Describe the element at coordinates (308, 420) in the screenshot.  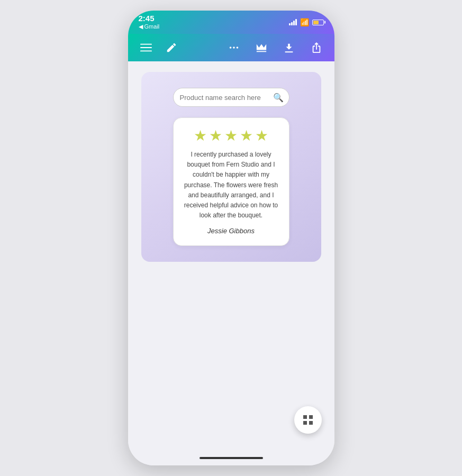
I see `fab-button` at that location.